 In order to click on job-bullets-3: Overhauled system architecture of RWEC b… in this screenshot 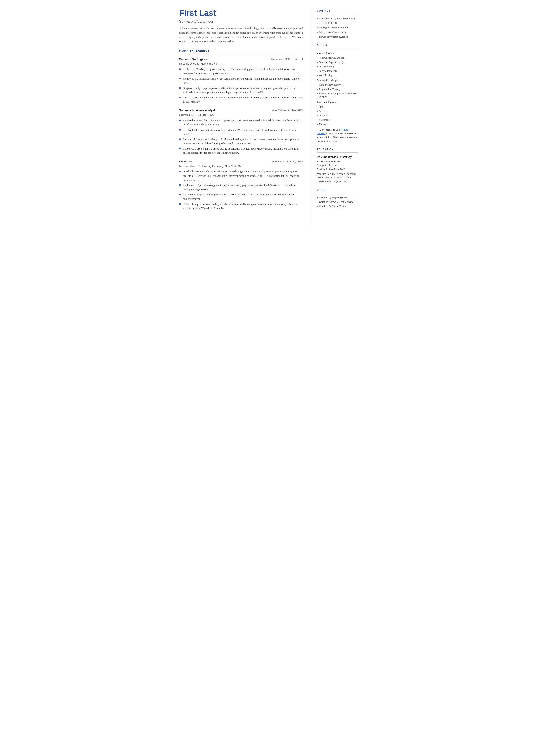, I will do `click(241, 190)`.